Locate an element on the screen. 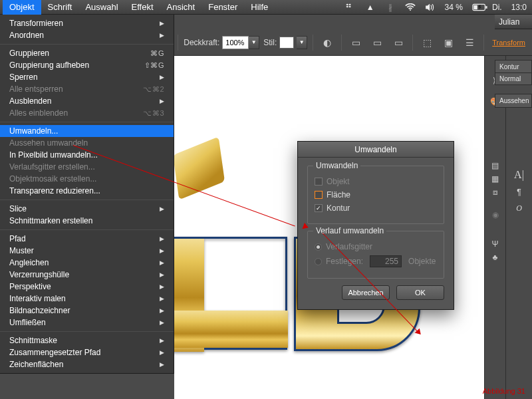 The image size is (532, 399). umwandeln-dialog: Umwandeln Umwandeln Objekt Fläche ✓ Kont… is located at coordinates (376, 225).